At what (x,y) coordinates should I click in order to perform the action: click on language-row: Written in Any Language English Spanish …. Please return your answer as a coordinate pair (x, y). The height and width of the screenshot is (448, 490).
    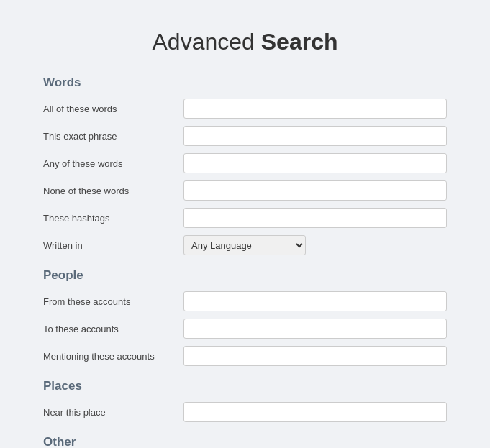
    Looking at the image, I should click on (245, 245).